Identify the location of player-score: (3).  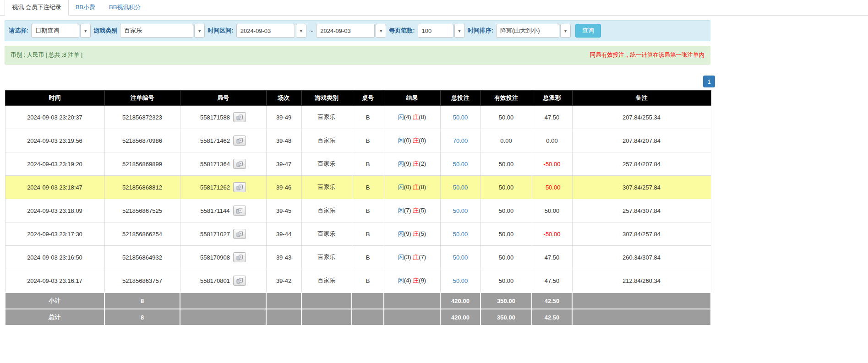
(408, 257).